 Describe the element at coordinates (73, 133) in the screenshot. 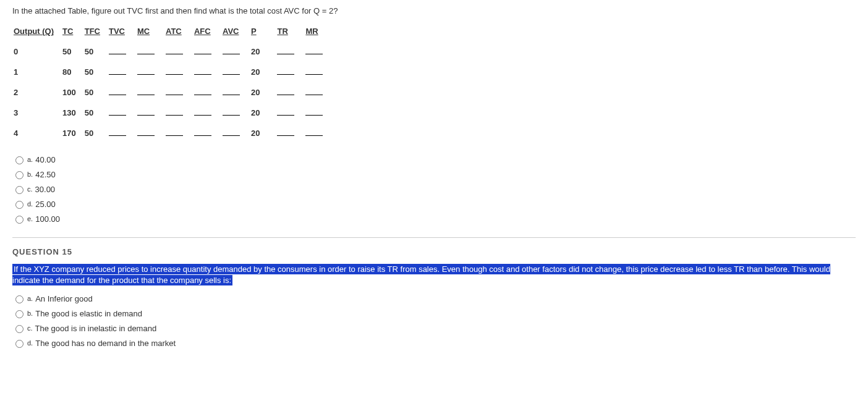

I see `cell-tc: 170` at that location.